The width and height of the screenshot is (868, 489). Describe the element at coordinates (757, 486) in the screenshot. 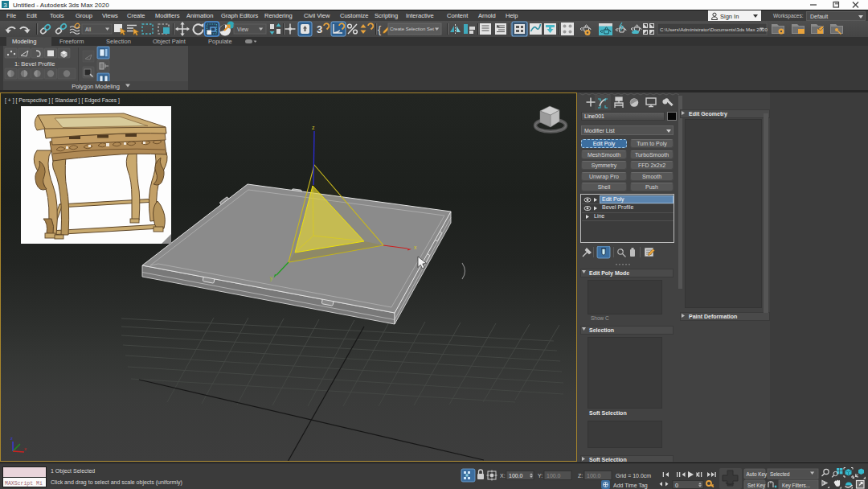

I see `svg-text: Set Key` at that location.